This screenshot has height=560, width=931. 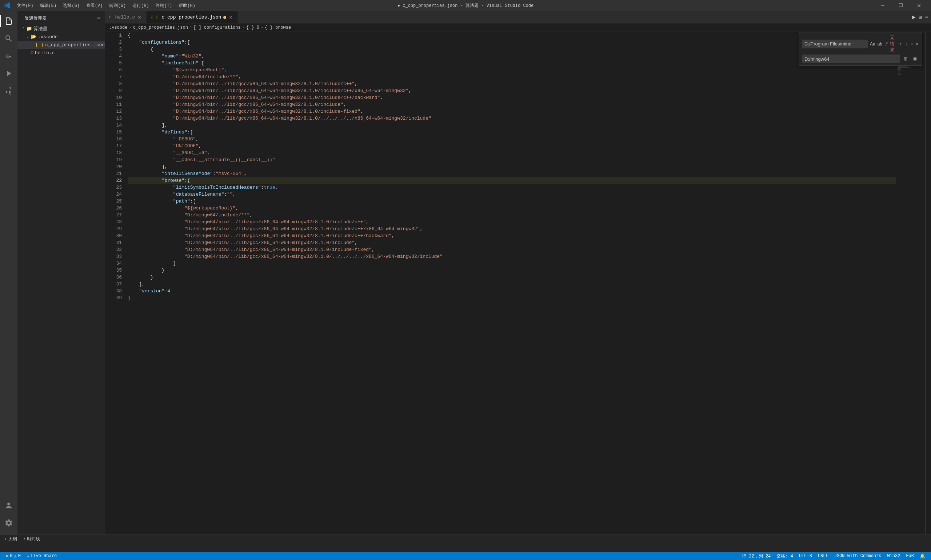 I want to click on titlebar: 文件(F) 编辑(E) 选择(S) 查看(V) 转到(G) 运行(R) 终端(T…, so click(x=466, y=5).